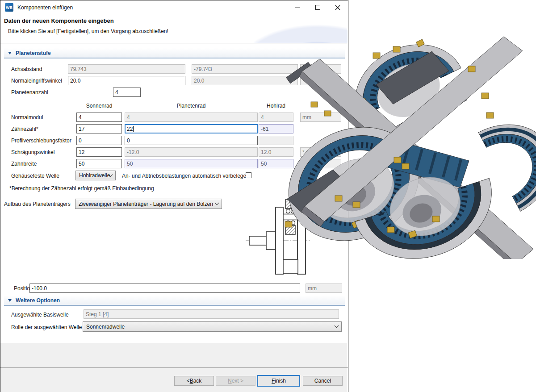  I want to click on planetenanzahl-input, so click(127, 92).